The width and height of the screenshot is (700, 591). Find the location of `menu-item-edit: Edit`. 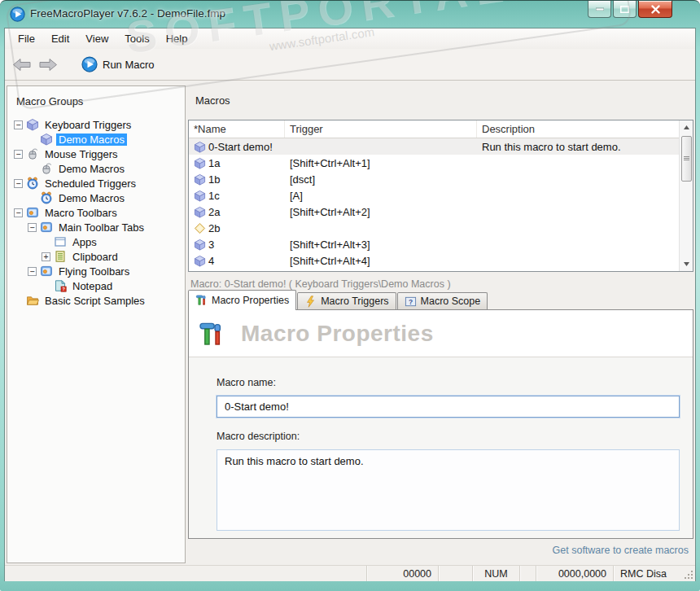

menu-item-edit: Edit is located at coordinates (60, 39).